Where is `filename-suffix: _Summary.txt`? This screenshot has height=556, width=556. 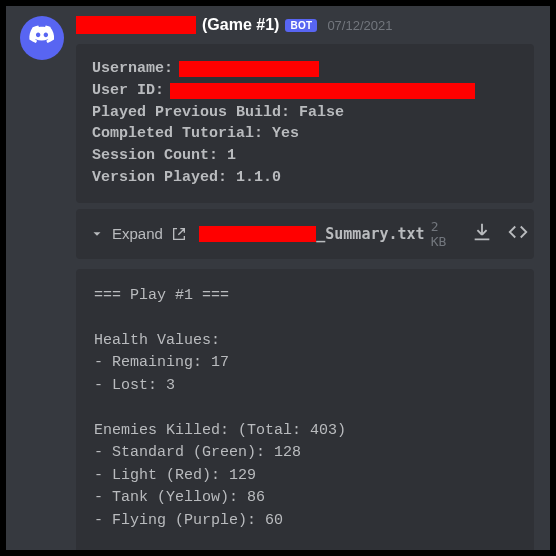
filename-suffix: _Summary.txt is located at coordinates (370, 234).